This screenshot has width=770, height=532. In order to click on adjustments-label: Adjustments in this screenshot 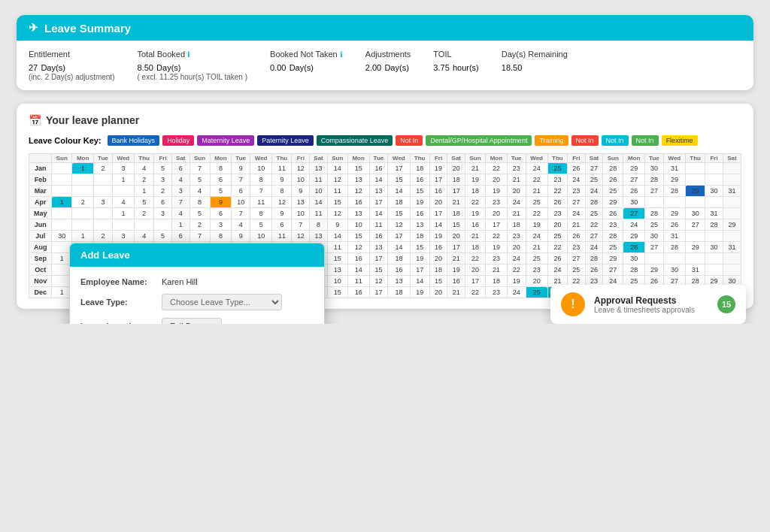, I will do `click(388, 54)`.